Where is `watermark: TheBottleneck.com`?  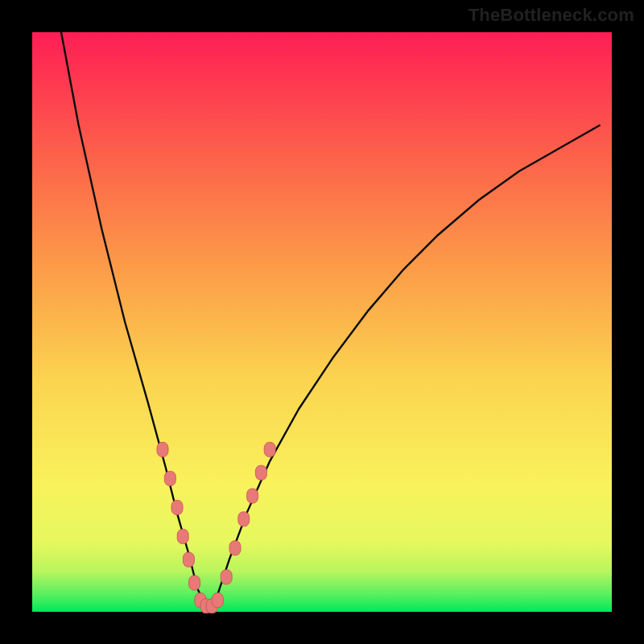
watermark: TheBottleneck.com is located at coordinates (551, 15).